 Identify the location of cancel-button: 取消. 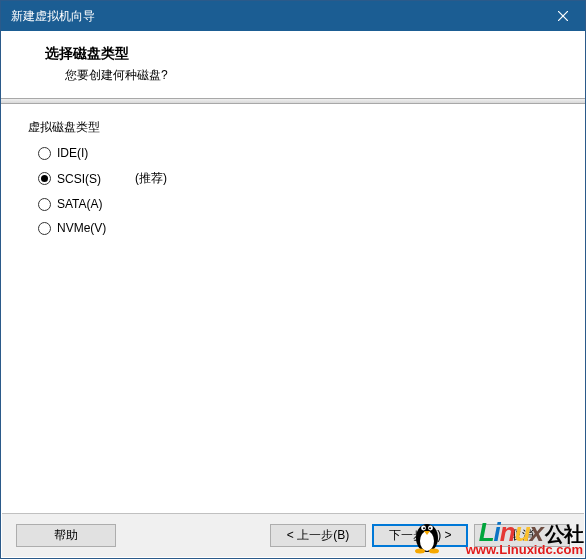
(522, 536).